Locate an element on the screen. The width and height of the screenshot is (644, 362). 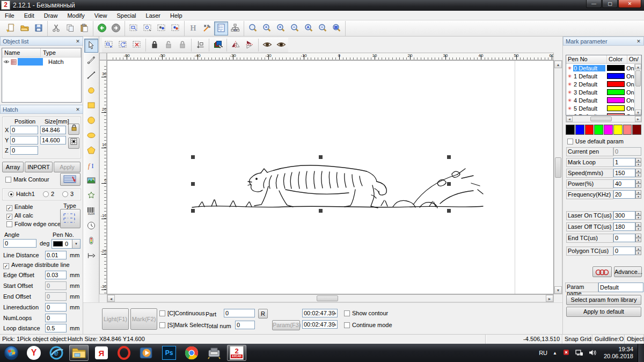
pen-list-scrollbar: ▲ ▼ is located at coordinates (638, 89).